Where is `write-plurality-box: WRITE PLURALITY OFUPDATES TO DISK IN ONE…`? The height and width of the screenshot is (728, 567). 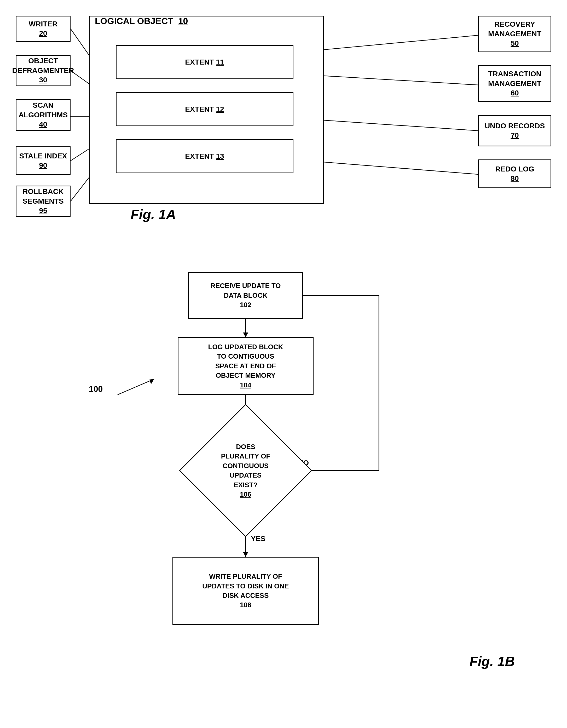
write-plurality-box: WRITE PLURALITY OFUPDATES TO DISK IN ONE… is located at coordinates (246, 591).